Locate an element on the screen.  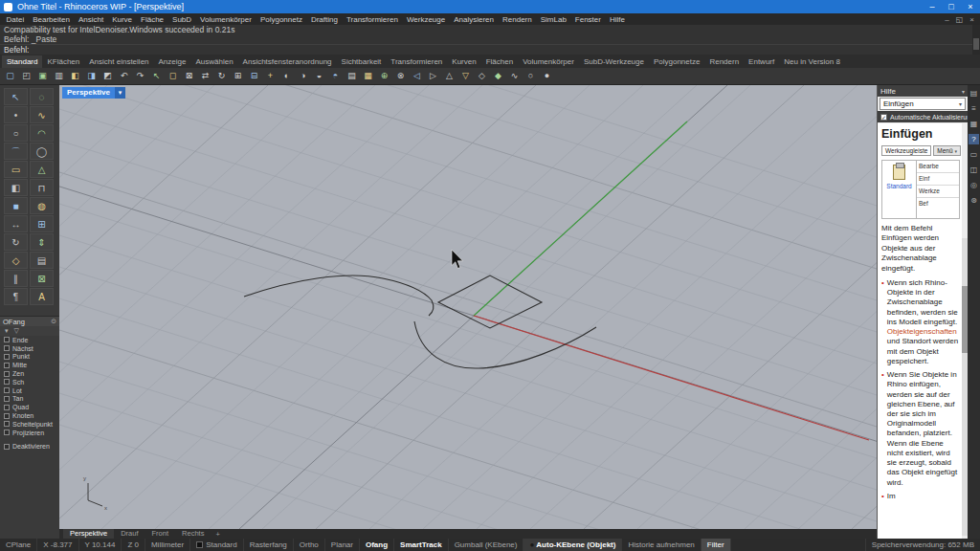
command-scrollbar is located at coordinates (976, 40).